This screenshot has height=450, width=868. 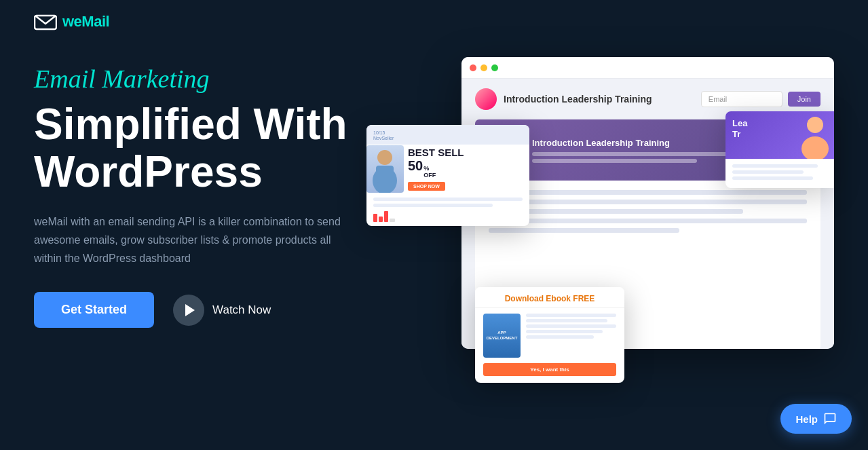 What do you see at coordinates (94, 310) in the screenshot?
I see `get-started-button: Get Started` at bounding box center [94, 310].